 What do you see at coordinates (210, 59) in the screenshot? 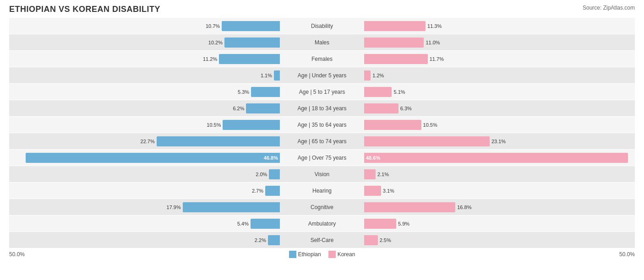
I see `bar-value-left: 11.2%` at bounding box center [210, 59].